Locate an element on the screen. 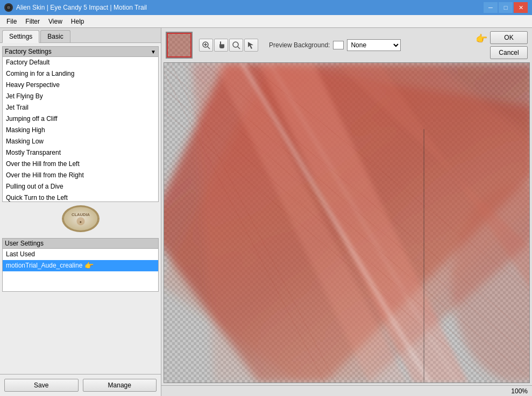 This screenshot has height=396, width=532. window-title: Alien Skin | Eye Candy 5 Impact | Motion… is located at coordinates (82, 8).